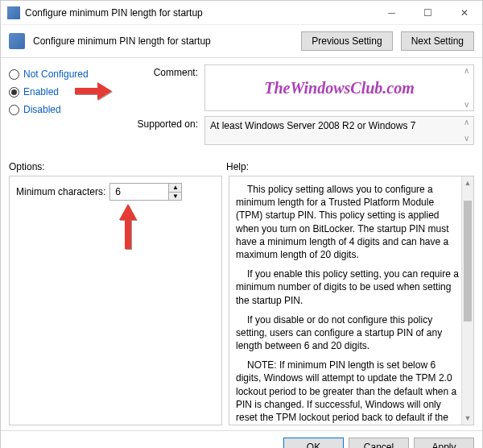 The image size is (483, 448). Describe the element at coordinates (164, 71) in the screenshot. I see `comment-label: Comment:` at that location.